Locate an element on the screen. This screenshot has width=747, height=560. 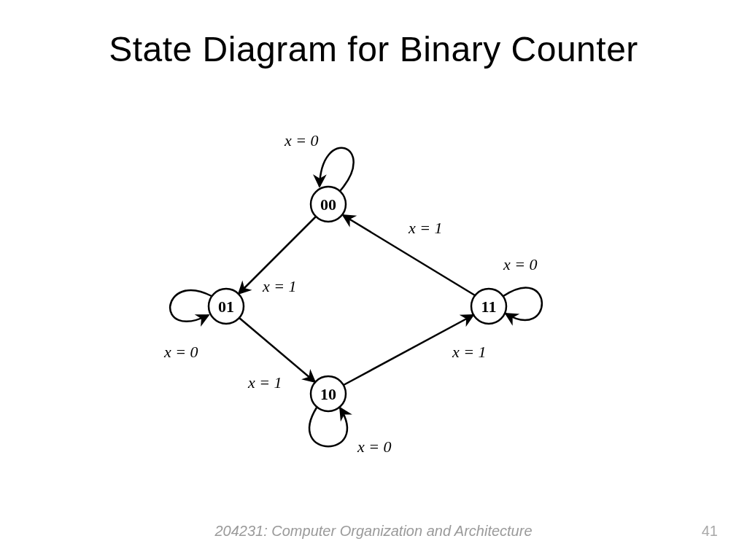
edge-00-01-label: x = 1 is located at coordinates (279, 286).